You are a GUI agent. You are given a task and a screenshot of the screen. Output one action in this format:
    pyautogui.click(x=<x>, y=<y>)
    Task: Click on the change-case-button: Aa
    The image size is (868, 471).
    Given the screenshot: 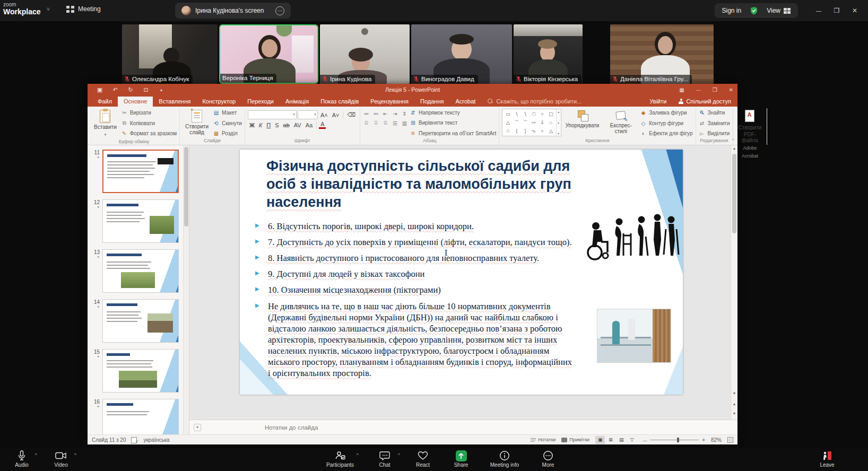 What is the action you would take?
    pyautogui.click(x=309, y=125)
    